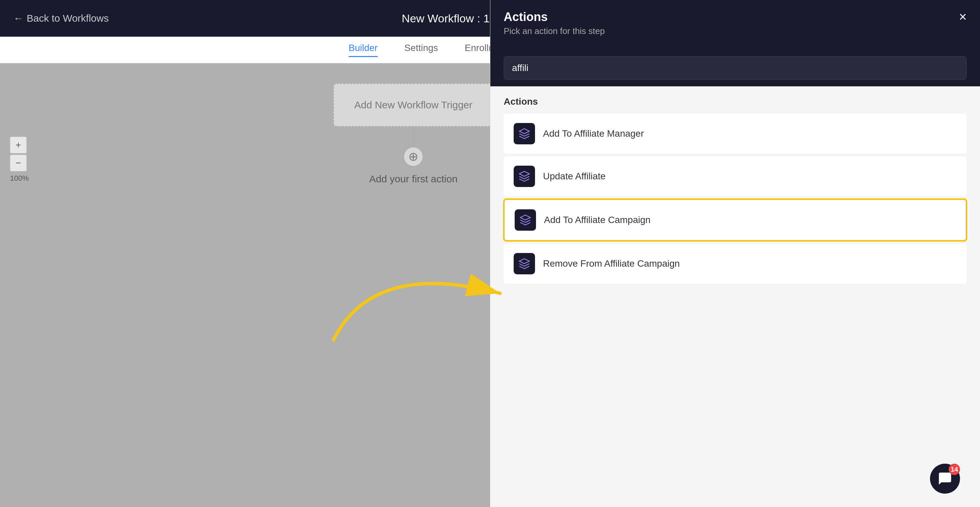 The image size is (980, 507). What do you see at coordinates (963, 17) in the screenshot?
I see `close-panel-button: ×` at bounding box center [963, 17].